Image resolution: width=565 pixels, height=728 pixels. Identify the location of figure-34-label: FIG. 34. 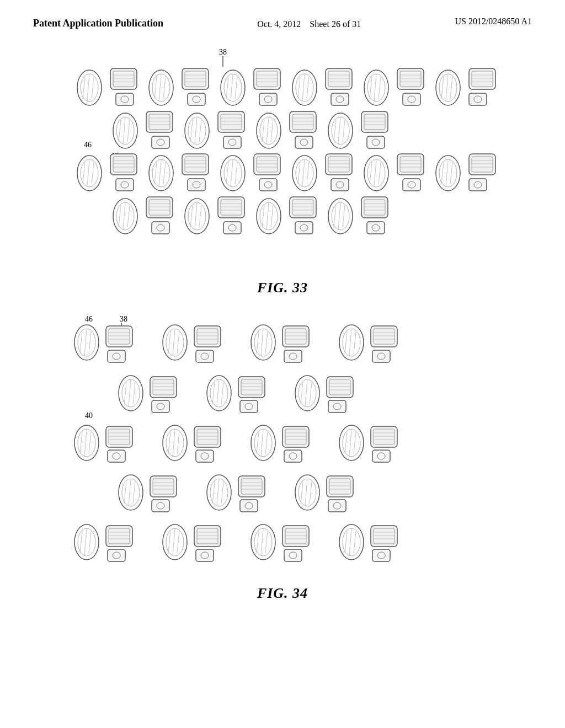
(282, 593).